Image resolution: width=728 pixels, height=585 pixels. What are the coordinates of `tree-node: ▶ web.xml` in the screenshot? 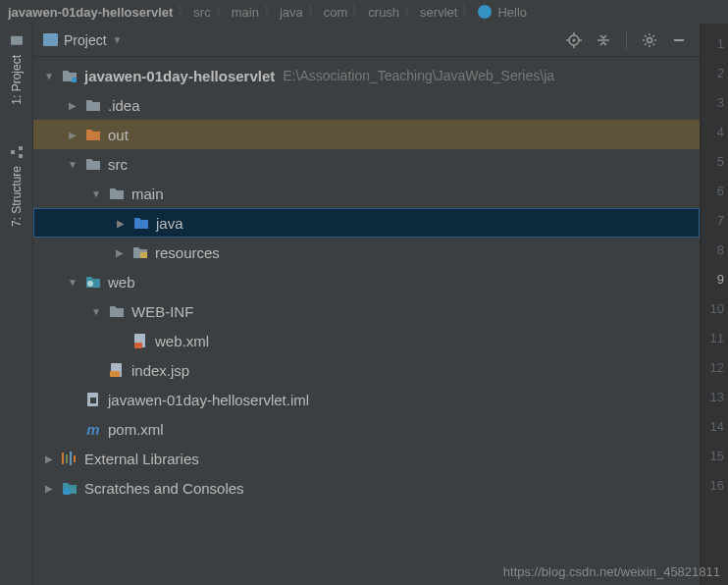 It's located at (367, 341).